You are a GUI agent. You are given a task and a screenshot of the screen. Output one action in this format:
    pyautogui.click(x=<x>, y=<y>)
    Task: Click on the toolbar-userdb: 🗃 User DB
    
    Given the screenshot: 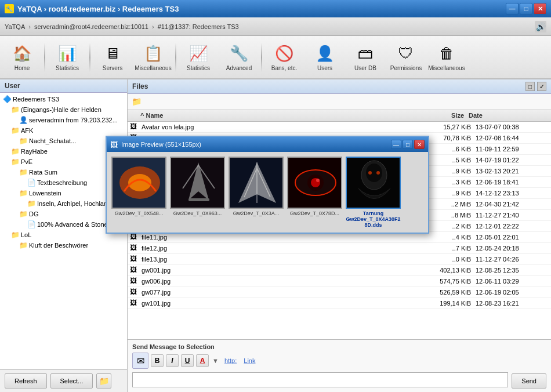 What is the action you would take?
    pyautogui.click(x=365, y=57)
    